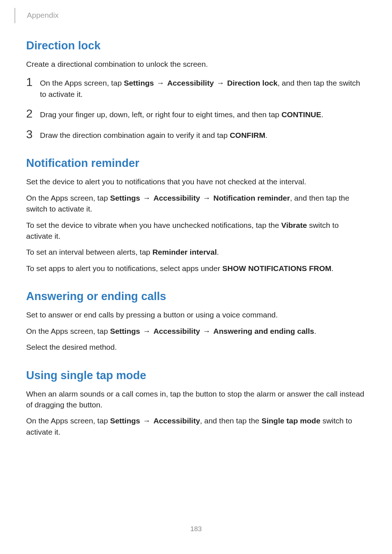  I want to click on notification-reminder-p3: To set the device to vibrate when you ha…, so click(196, 231).